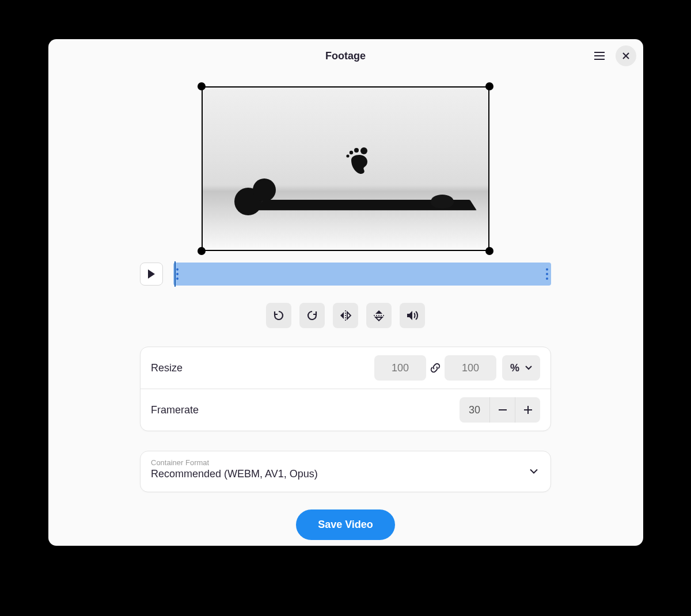 The width and height of the screenshot is (691, 616). What do you see at coordinates (500, 410) in the screenshot?
I see `framerate-stepper: 30` at bounding box center [500, 410].